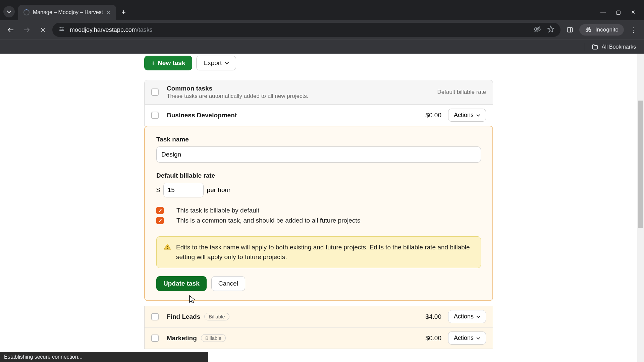 The image size is (644, 362). What do you see at coordinates (268, 221) in the screenshot?
I see `common-task-checkbox-label: This is a common task, and should be add…` at bounding box center [268, 221].